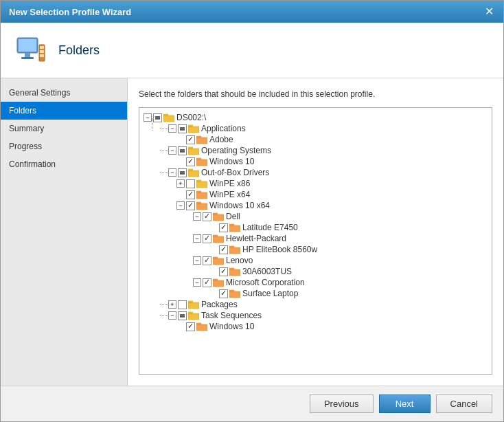 The image size is (504, 422). What do you see at coordinates (342, 404) in the screenshot?
I see `previous-button: Previous` at bounding box center [342, 404].